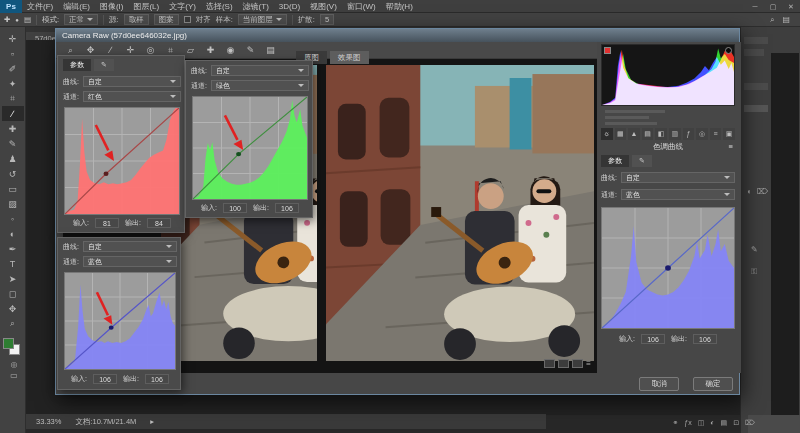  What do you see at coordinates (250, 50) in the screenshot?
I see `adjustment-brush-tool-icon: ✎` at bounding box center [250, 50].